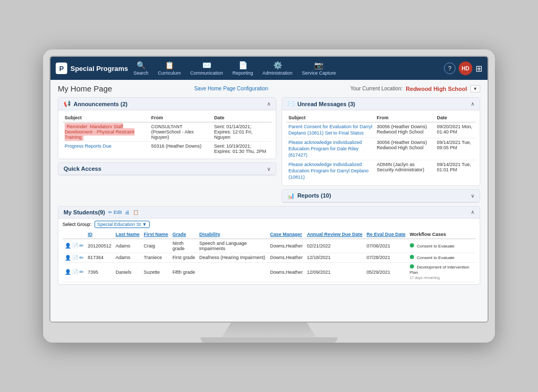 The width and height of the screenshot is (538, 392). Describe the element at coordinates (381, 171) in the screenshot. I see `table-row: Please acknowledge Individualized Educat…` at that location.